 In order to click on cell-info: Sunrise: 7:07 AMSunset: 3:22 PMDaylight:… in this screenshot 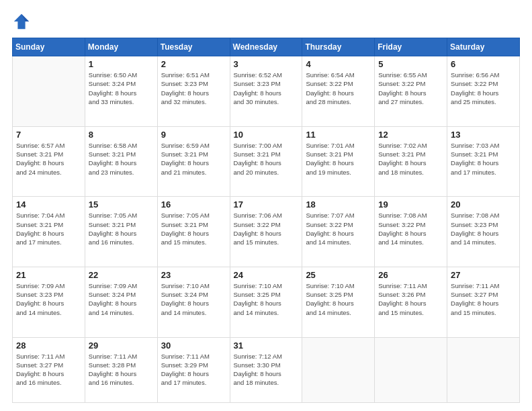, I will do `click(339, 228)`.